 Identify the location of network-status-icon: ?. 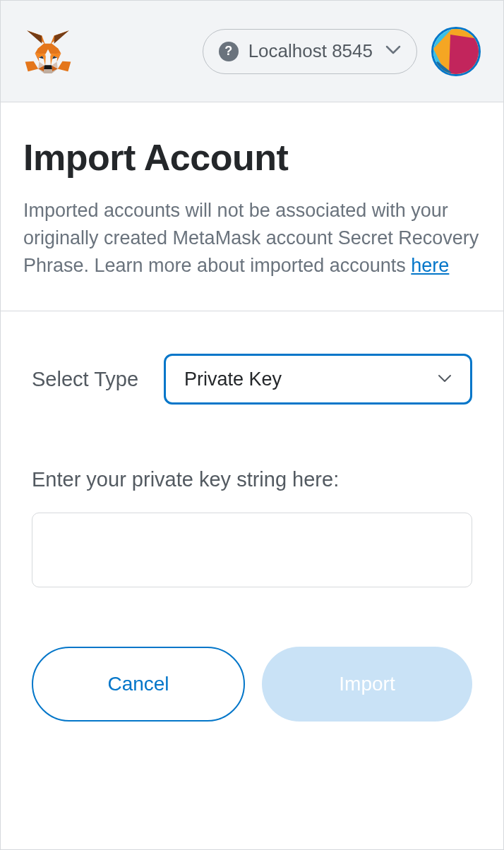
(229, 52).